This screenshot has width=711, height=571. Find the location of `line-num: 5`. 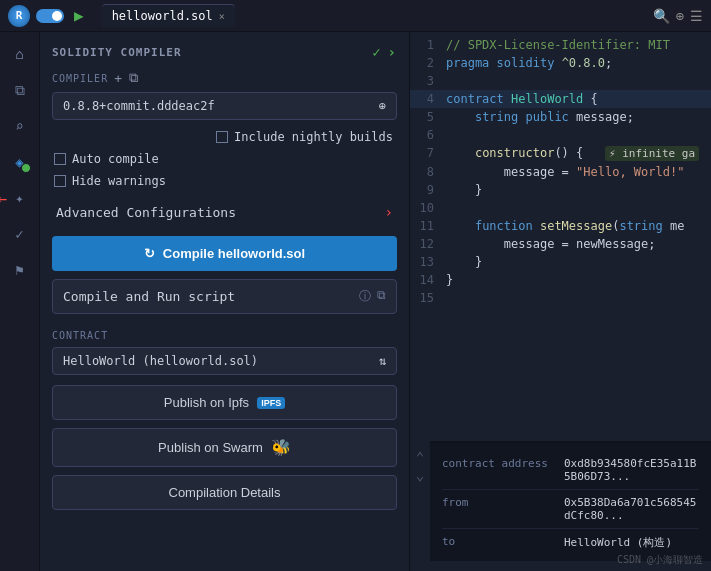

line-num: 5 is located at coordinates (432, 117).